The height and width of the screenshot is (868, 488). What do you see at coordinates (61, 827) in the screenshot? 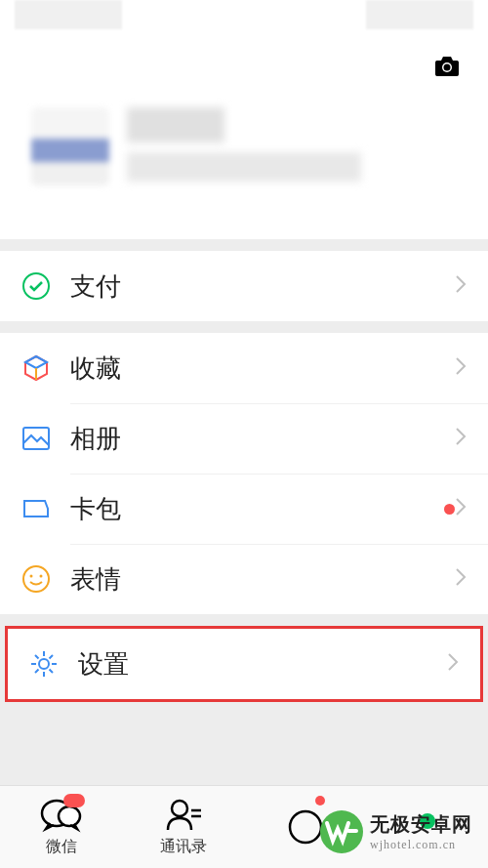
I see `tab-chats: 微信` at bounding box center [61, 827].